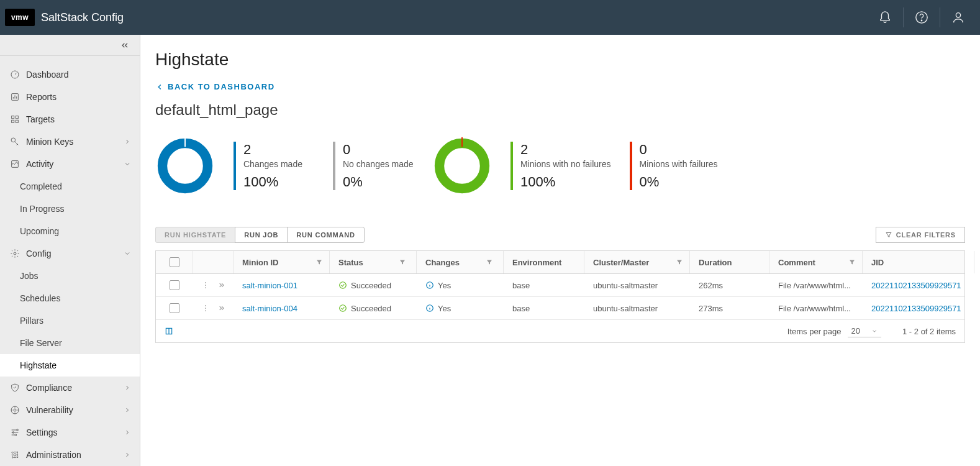 The height and width of the screenshot is (466, 980). Describe the element at coordinates (679, 182) in the screenshot. I see `stat-percentage: 0%` at that location.